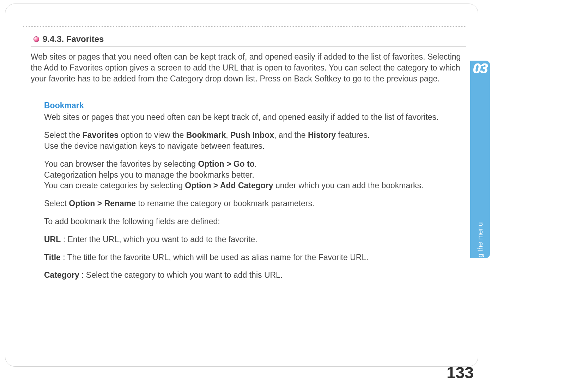 The height and width of the screenshot is (386, 588). What do you see at coordinates (101, 135) in the screenshot?
I see `bold-favorites: Favorites` at bounding box center [101, 135].